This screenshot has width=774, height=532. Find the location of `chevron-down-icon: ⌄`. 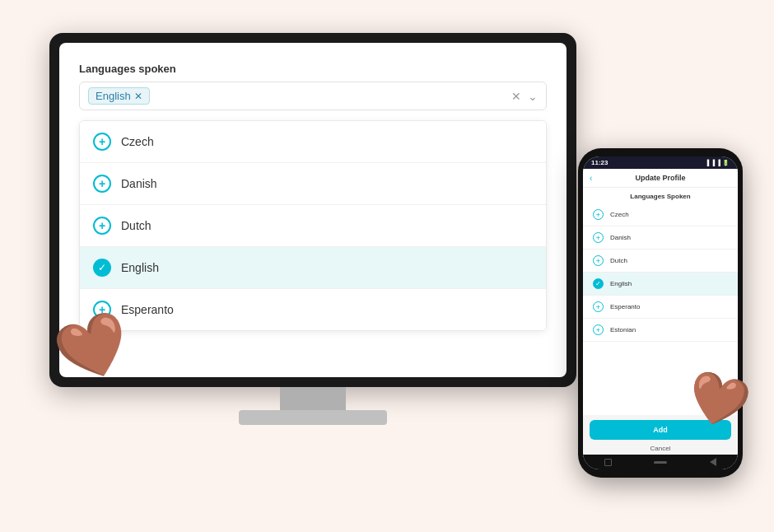

chevron-down-icon: ⌄ is located at coordinates (533, 96).